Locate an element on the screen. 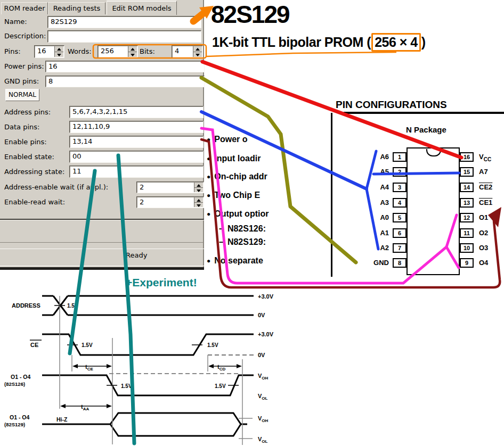 The width and height of the screenshot is (504, 446). feature-text: On-chip addr is located at coordinates (241, 177).